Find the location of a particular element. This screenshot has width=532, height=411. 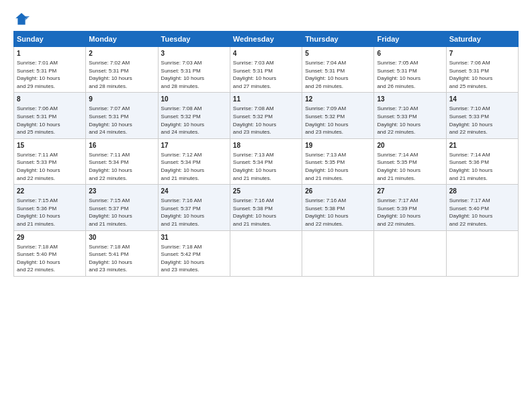

day-number: 22 is located at coordinates (50, 191).